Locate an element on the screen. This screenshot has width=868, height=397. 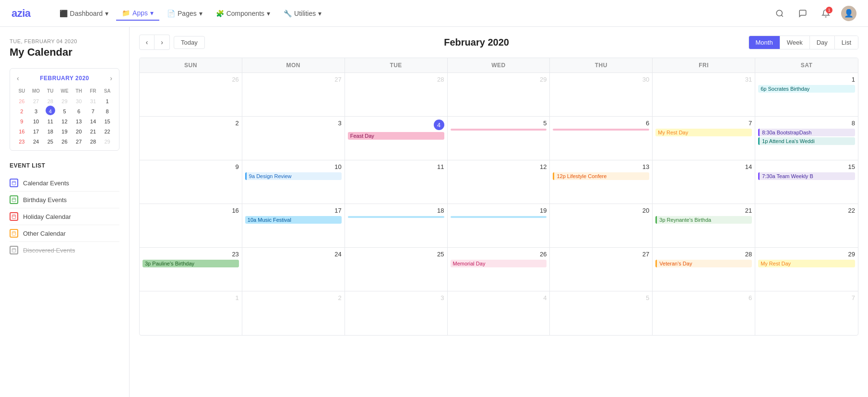
event-list-item: Discovered Events is located at coordinates (64, 250).